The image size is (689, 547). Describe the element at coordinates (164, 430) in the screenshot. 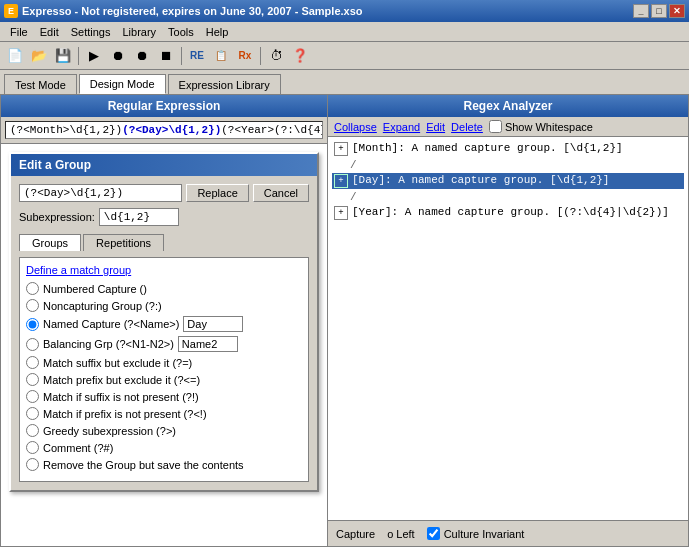

I see `radio-greedy: Greedy subexpression (?>)` at that location.